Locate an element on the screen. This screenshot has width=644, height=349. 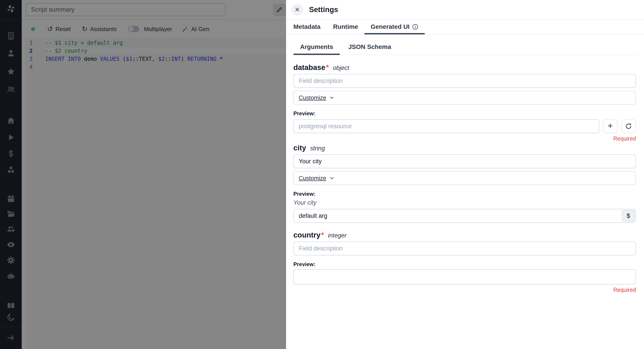
database-description-input is located at coordinates (465, 81).